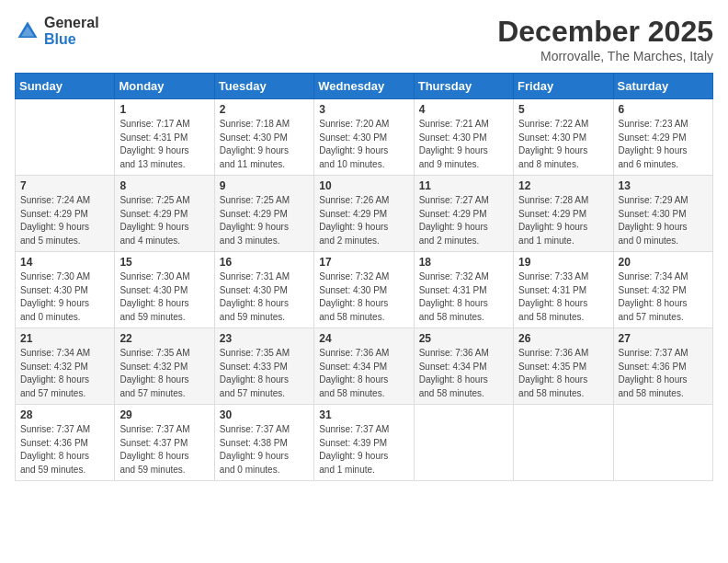 The height and width of the screenshot is (563, 728). I want to click on calendar-cell: 29Sunrise: 7:37 AMSunset: 4:37 PMDayligh…, so click(165, 443).